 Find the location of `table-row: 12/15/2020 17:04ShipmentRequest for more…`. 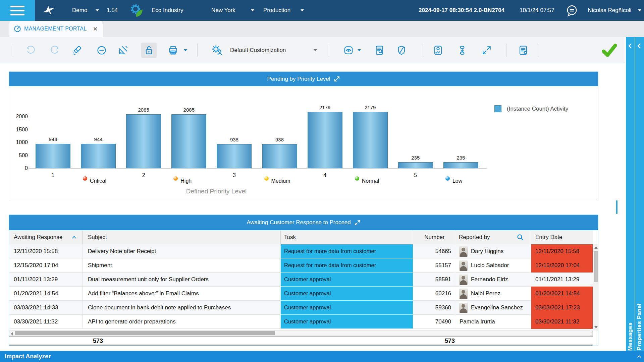

table-row: 12/15/2020 17:04ShipmentRequest for more… is located at coordinates (301, 265).